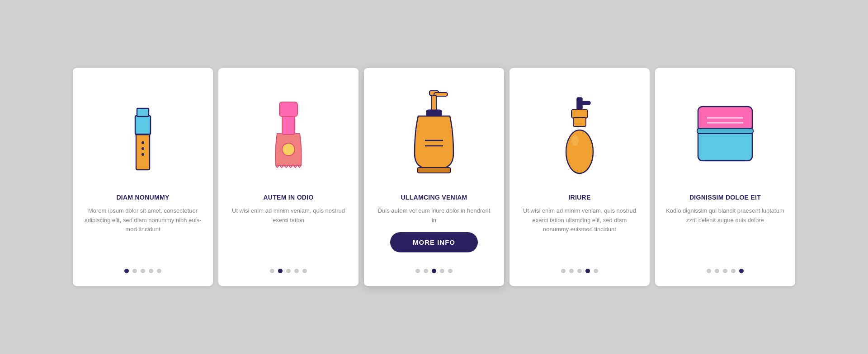 This screenshot has width=868, height=354. I want to click on card-1-title: DIAM NONUMMY, so click(143, 197).